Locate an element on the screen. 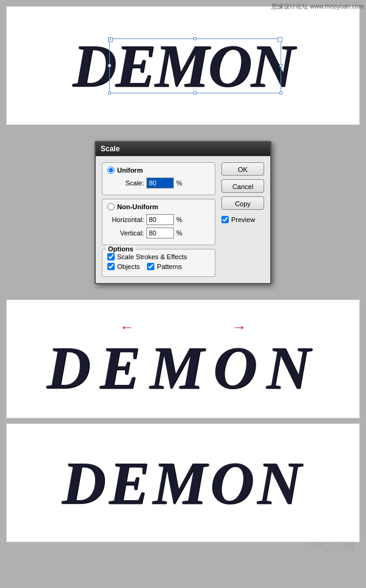  arrow-left-icon: ← is located at coordinates (127, 327).